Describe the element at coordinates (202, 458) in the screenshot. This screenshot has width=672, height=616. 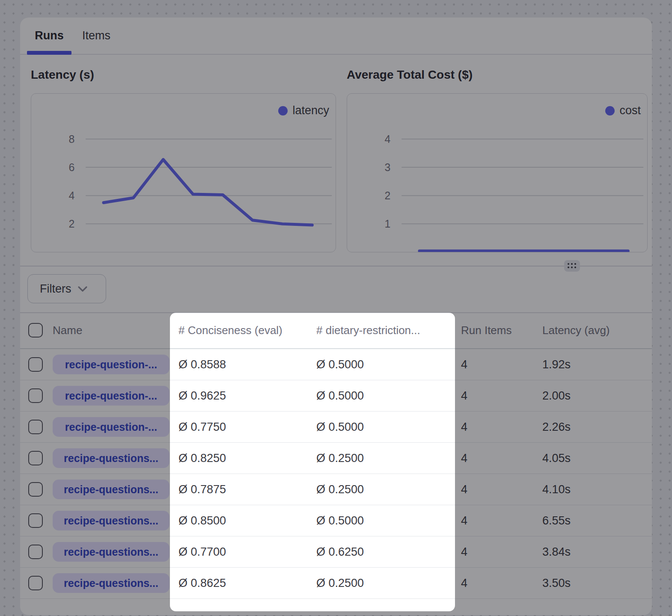
I see `conciseness-avg: Ø 0.8250` at that location.